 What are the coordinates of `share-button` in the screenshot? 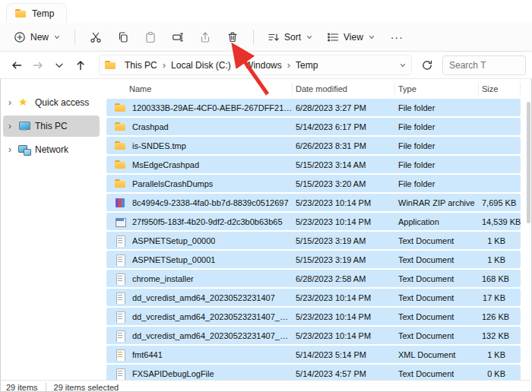 It's located at (205, 37).